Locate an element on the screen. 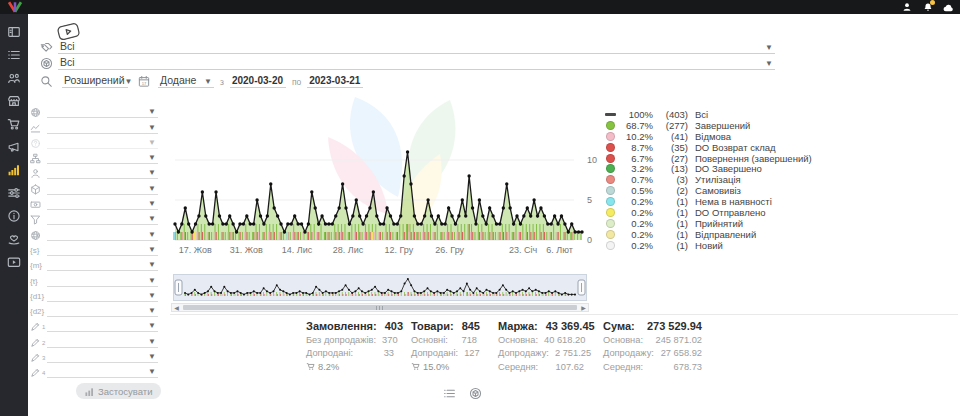 The width and height of the screenshot is (960, 416). date-from-input: 2020-03-20 is located at coordinates (258, 82).